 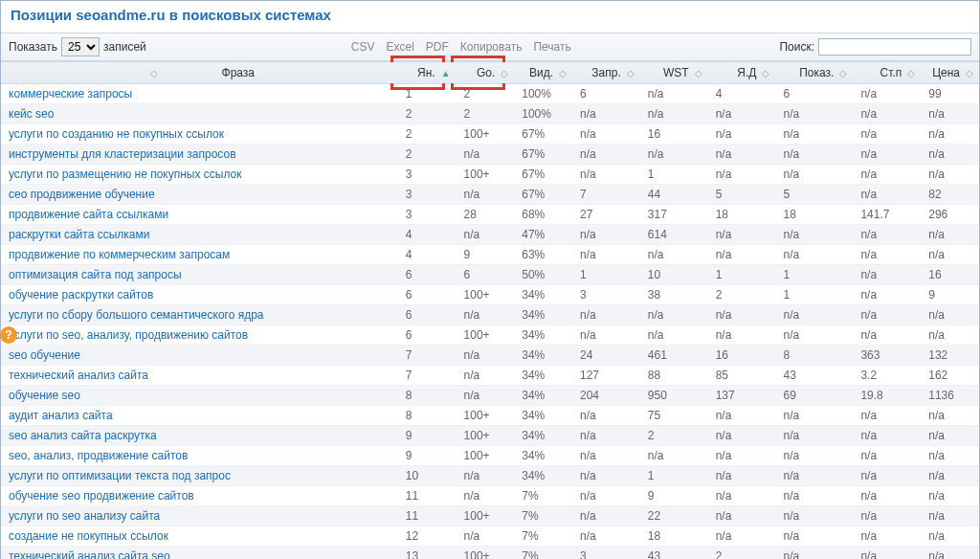 What do you see at coordinates (400, 47) in the screenshot?
I see `export-excel: Excel` at bounding box center [400, 47].